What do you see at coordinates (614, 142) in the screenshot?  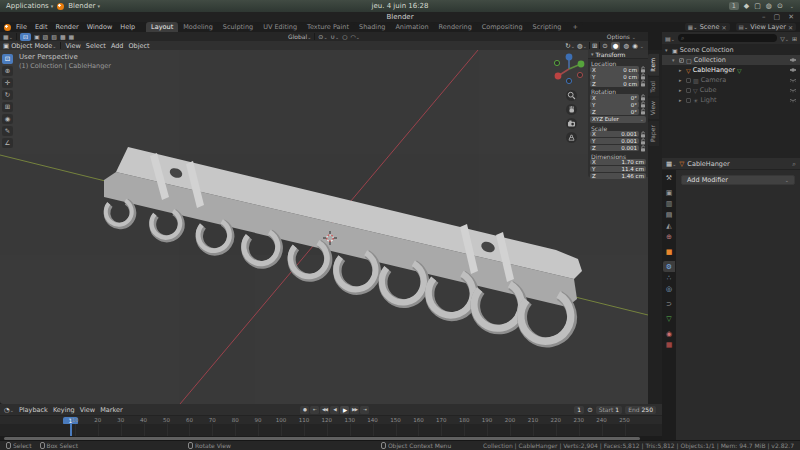 I see `scale-y-field: Y0.001` at bounding box center [614, 142].